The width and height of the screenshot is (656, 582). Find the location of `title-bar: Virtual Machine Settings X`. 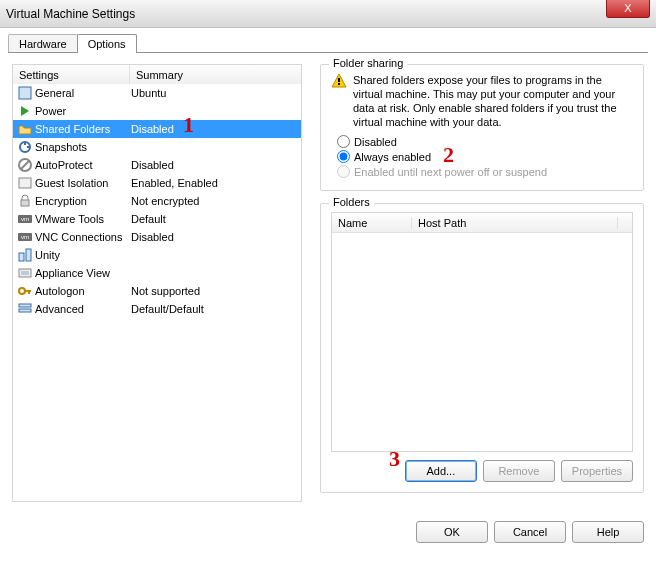

title-bar: Virtual Machine Settings X is located at coordinates (328, 14).